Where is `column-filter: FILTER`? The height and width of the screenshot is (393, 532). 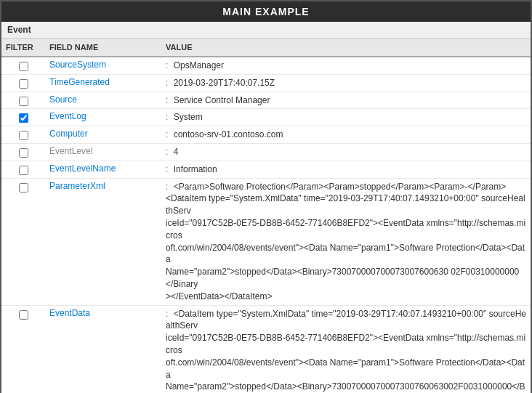 column-filter: FILTER is located at coordinates (23, 47).